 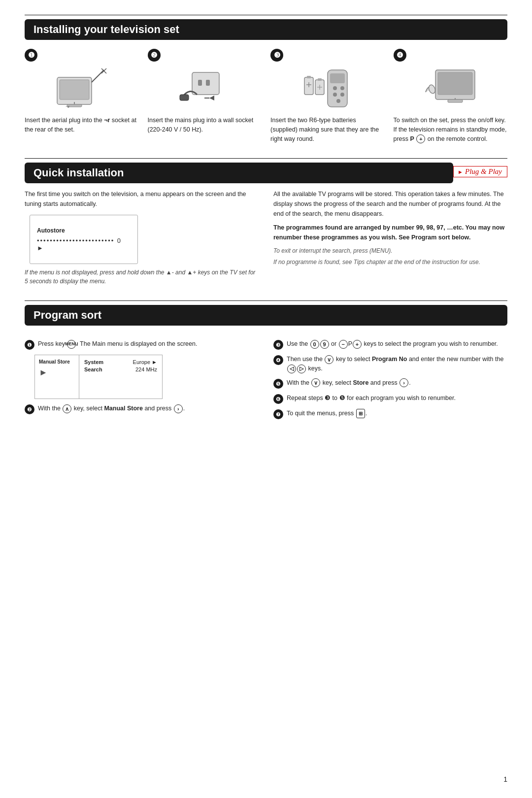 I want to click on menu-manual-store-label: Manual Store, so click(x=57, y=362).